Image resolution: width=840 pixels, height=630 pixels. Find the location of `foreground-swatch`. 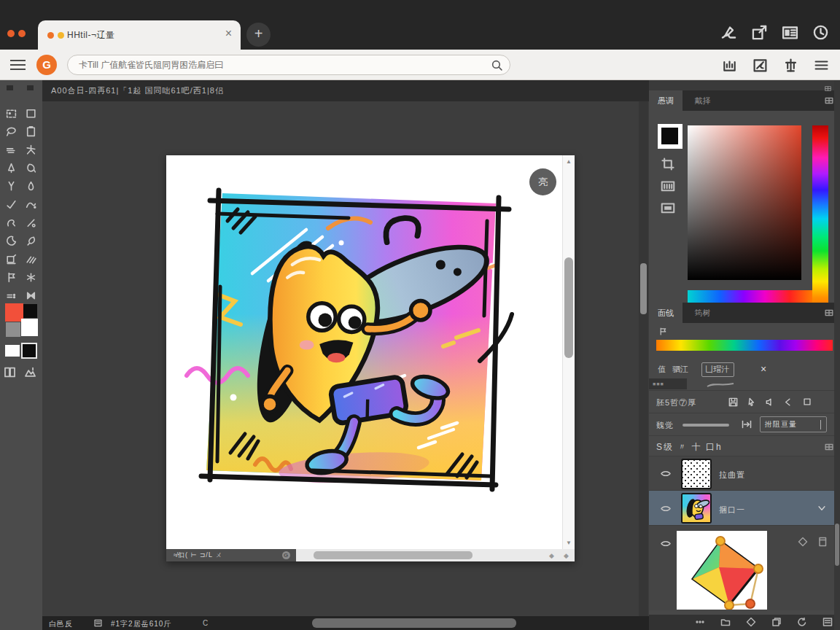

foreground-swatch is located at coordinates (670, 136).